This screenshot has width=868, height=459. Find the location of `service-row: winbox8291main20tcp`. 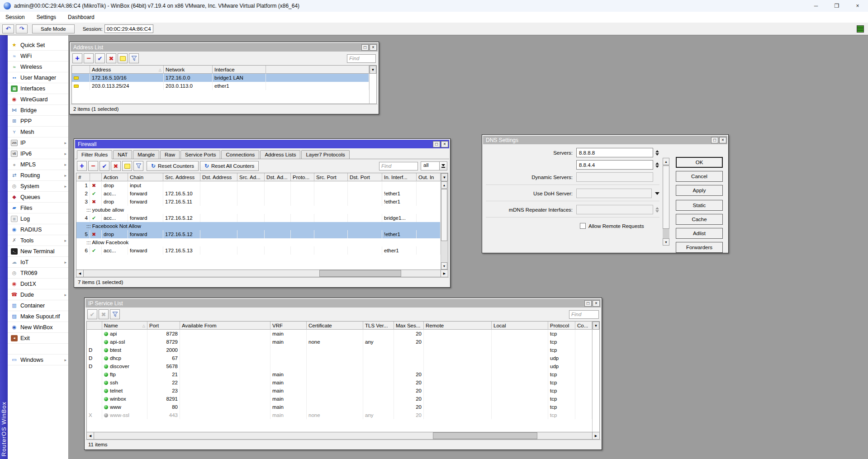

service-row: winbox8291main20tcp is located at coordinates (339, 399).